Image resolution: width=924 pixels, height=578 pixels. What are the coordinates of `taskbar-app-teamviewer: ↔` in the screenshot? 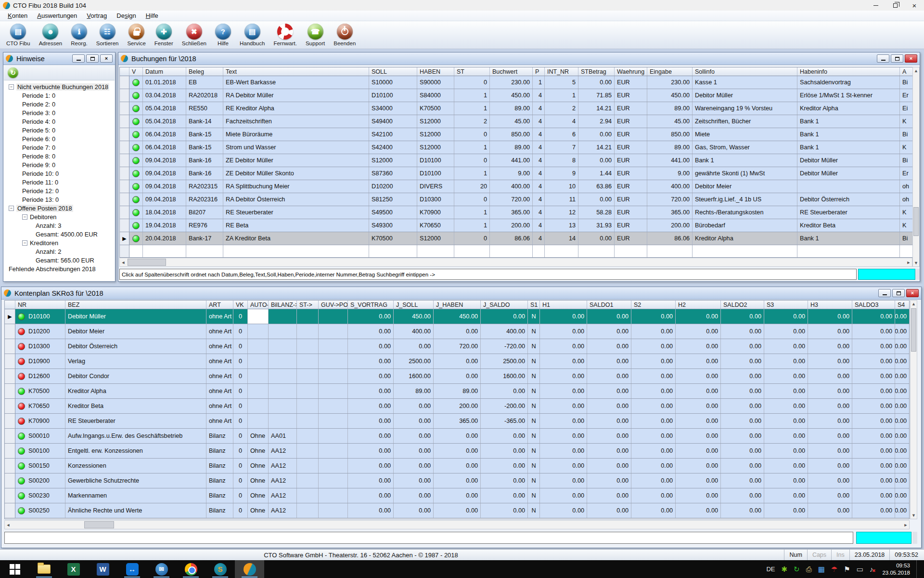 It's located at (132, 569).